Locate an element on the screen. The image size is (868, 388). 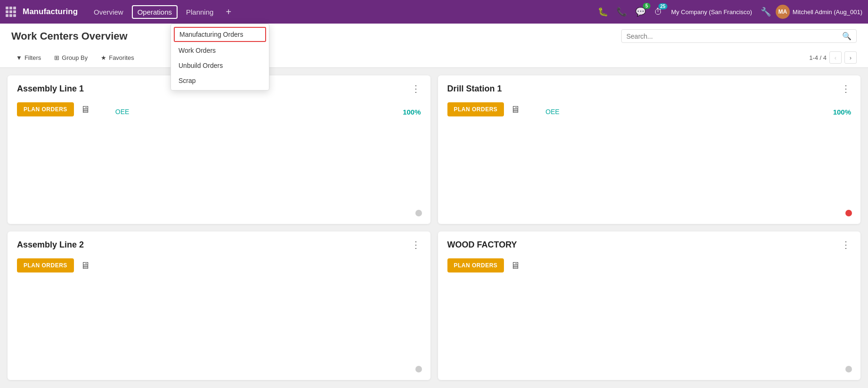
oee-label-drill-station-1: OEE is located at coordinates (552, 112).